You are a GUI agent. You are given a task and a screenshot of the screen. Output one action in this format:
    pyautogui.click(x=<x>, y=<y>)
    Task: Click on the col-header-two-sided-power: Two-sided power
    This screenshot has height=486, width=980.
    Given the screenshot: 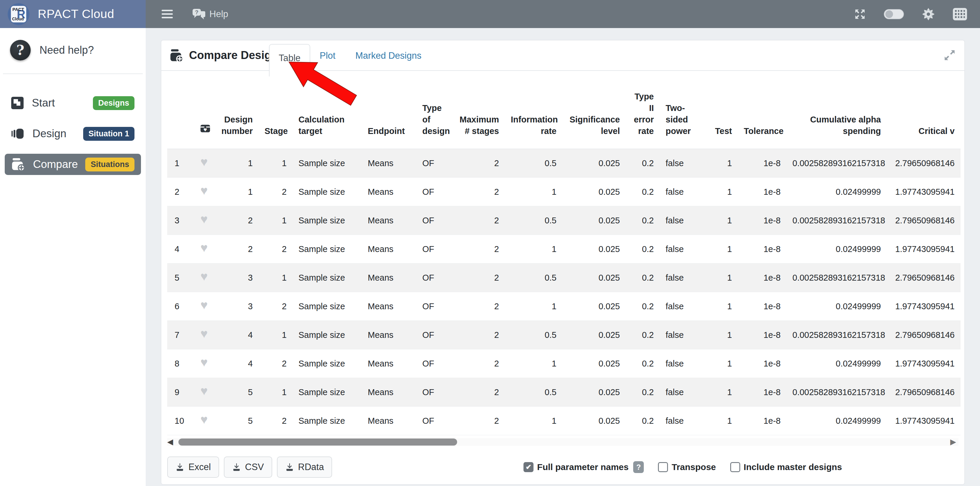 What is the action you would take?
    pyautogui.click(x=684, y=119)
    